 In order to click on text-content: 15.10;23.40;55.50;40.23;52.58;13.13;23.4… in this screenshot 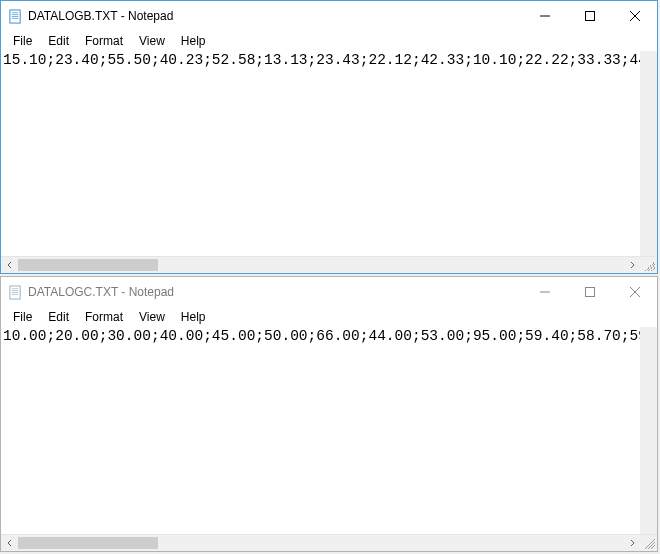, I will do `click(329, 60)`.